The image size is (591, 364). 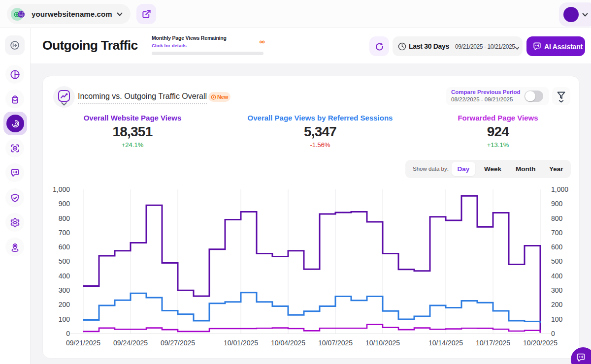 What do you see at coordinates (131, 343) in the screenshot?
I see `svg-text: 09/24/2025` at bounding box center [131, 343].